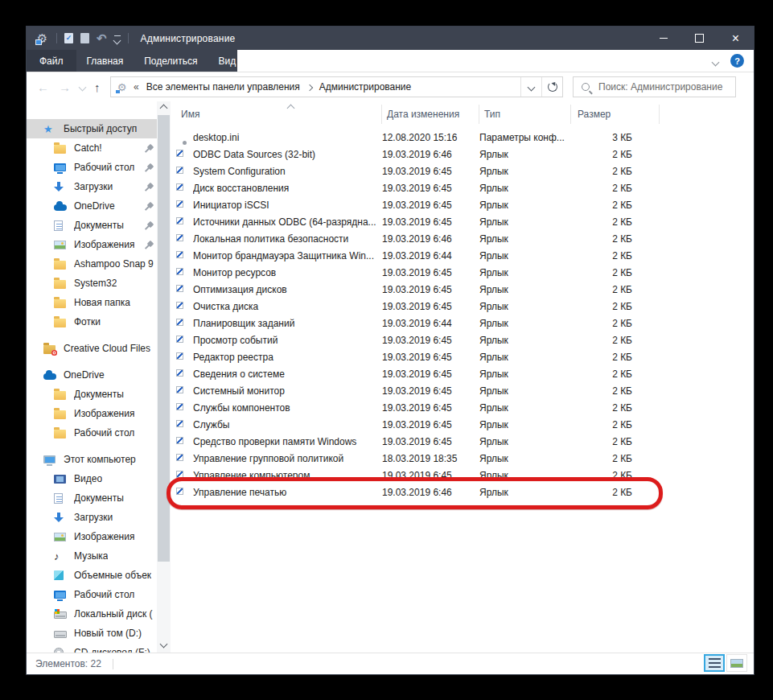 Image resolution: width=773 pixels, height=700 pixels. Describe the element at coordinates (108, 633) in the screenshot. I see `sidebar-item-label: Новый том (D:)` at that location.